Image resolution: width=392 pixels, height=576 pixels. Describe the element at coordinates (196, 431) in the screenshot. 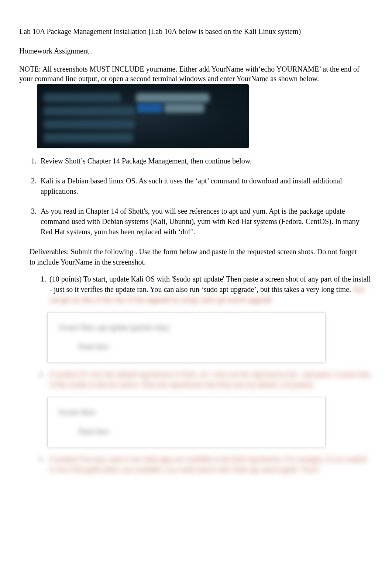

I see `paste-here-2: Paste here` at that location.